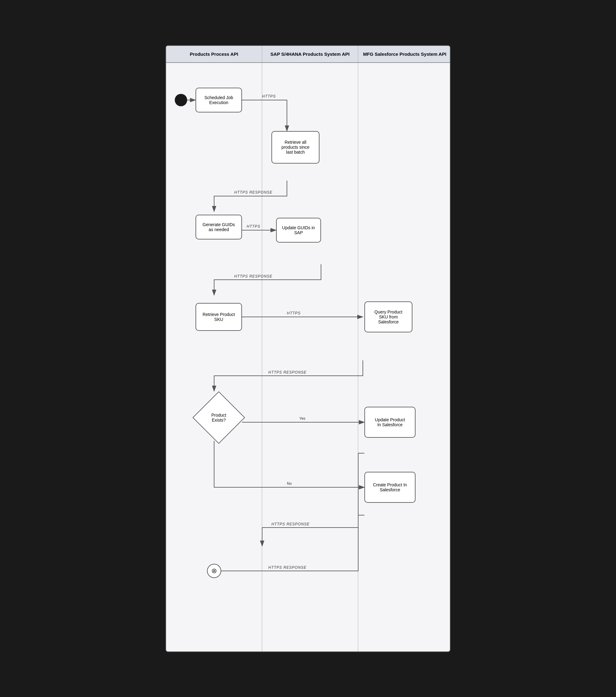  I want to click on update-guids-node: Update GUIDs inSAP, so click(298, 230).